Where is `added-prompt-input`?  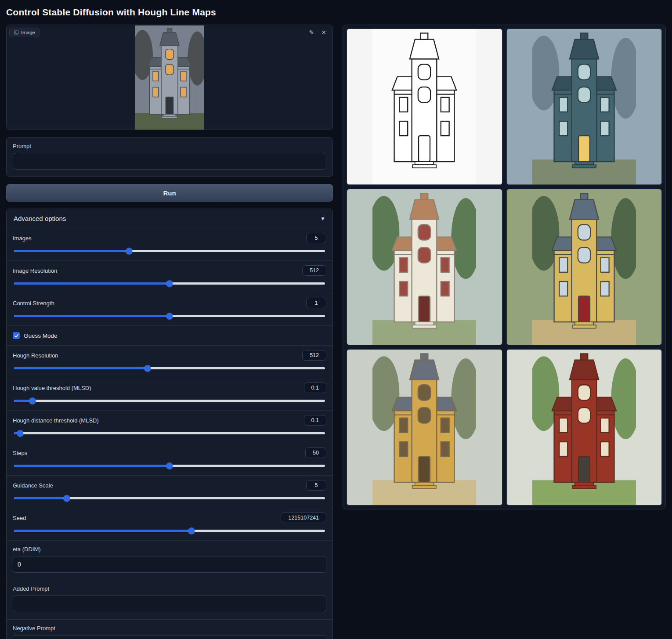
added-prompt-input is located at coordinates (170, 604).